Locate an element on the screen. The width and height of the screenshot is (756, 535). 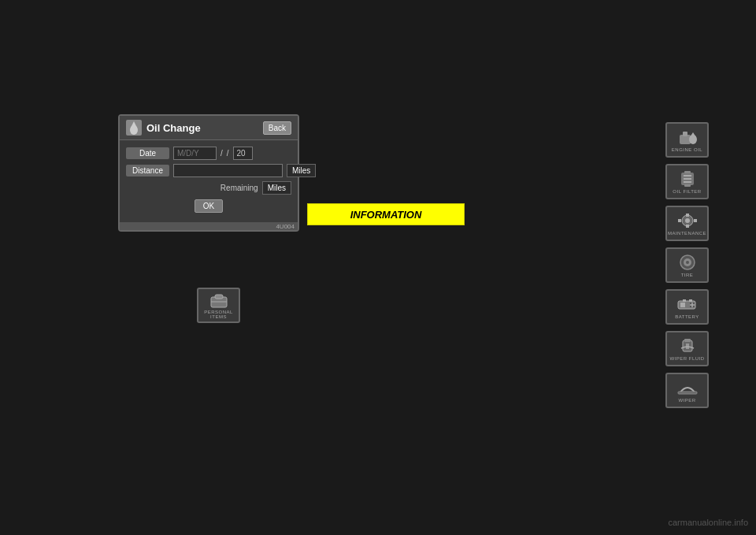
distance-label: Distance is located at coordinates (148, 170).